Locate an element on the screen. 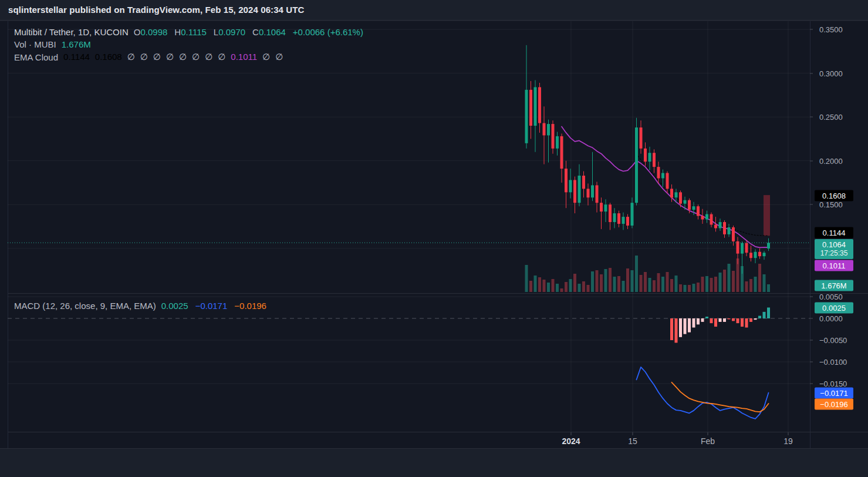  ohlc-num: 0.1064 is located at coordinates (272, 32).